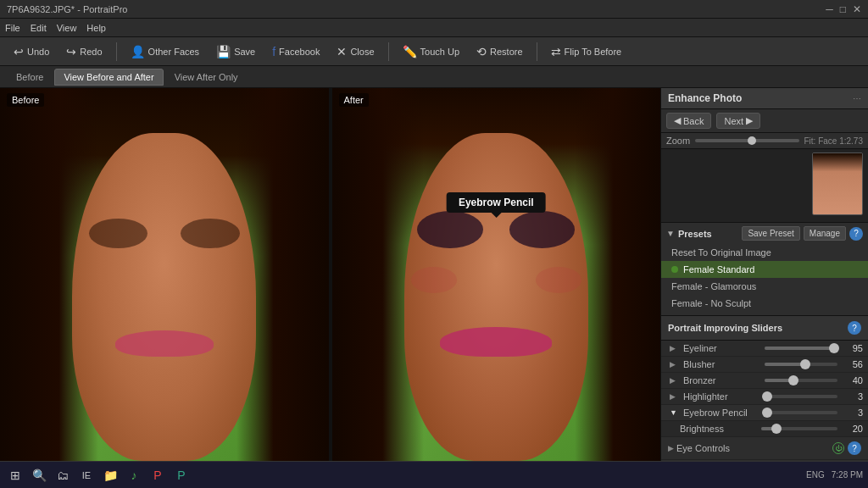  I want to click on tab-before-after: View Before and After, so click(108, 77).